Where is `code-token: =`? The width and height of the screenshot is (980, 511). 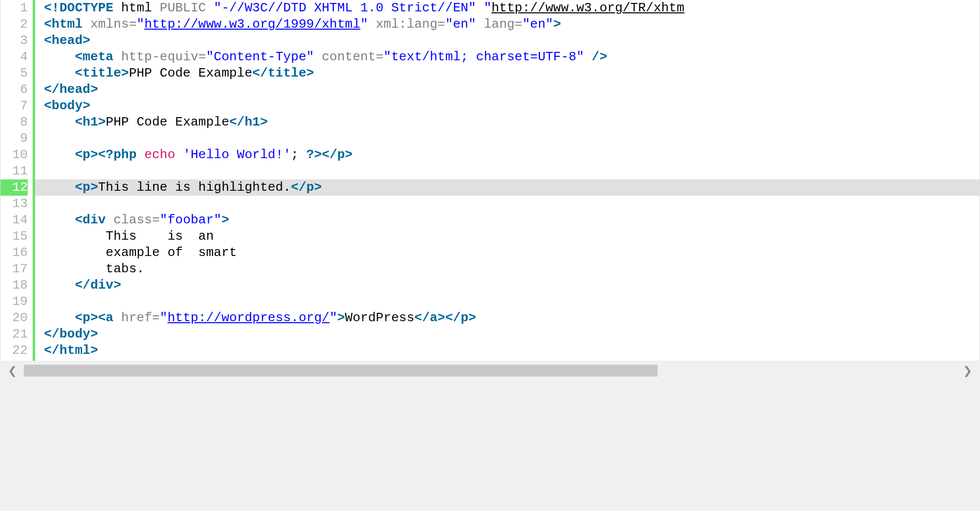 code-token: = is located at coordinates (156, 220).